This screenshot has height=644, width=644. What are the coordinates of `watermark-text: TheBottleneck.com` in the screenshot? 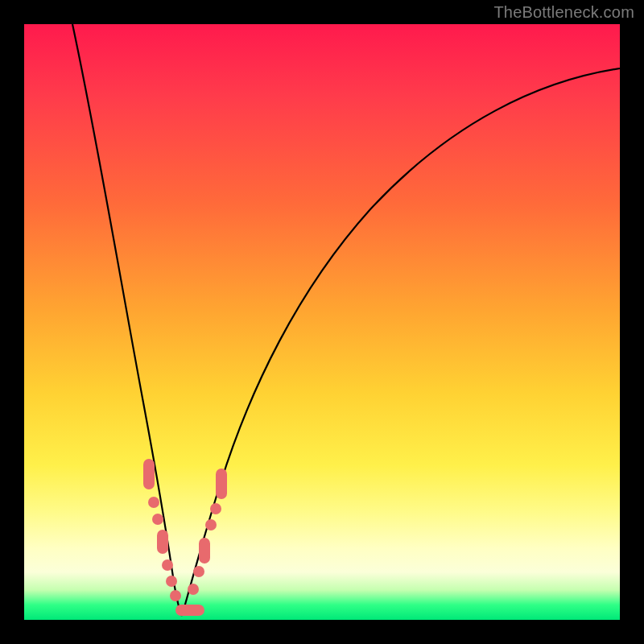 It's located at (564, 13).